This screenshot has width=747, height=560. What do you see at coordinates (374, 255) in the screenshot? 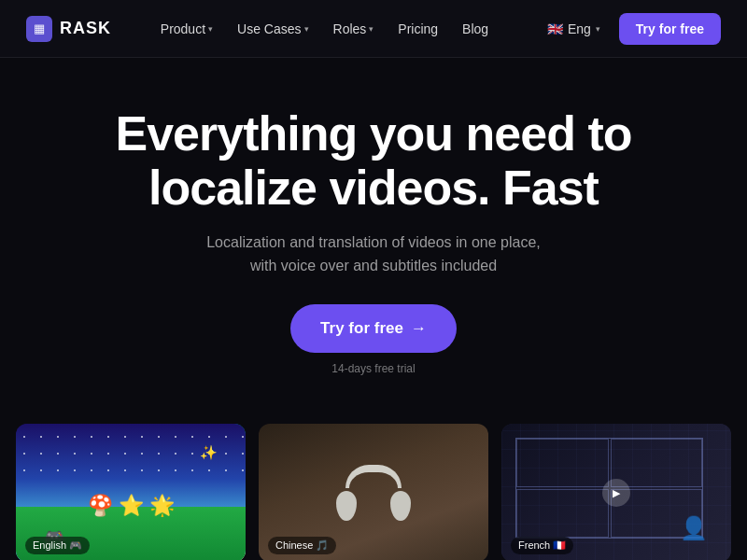
I see `hero-subtext: Localization and translation of videos i…` at bounding box center [374, 255].